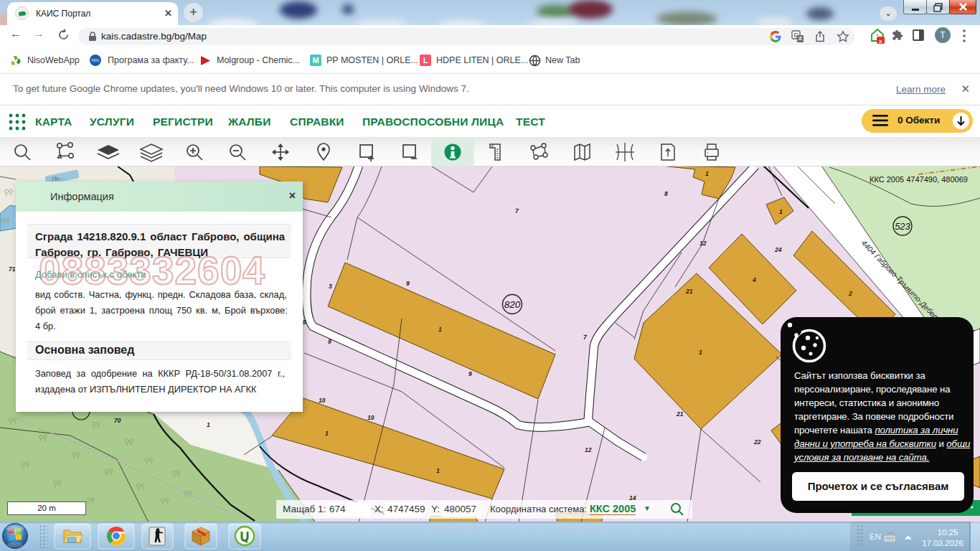 The image size is (980, 551). Describe the element at coordinates (118, 420) in the screenshot. I see `svg-text: 70` at that location.